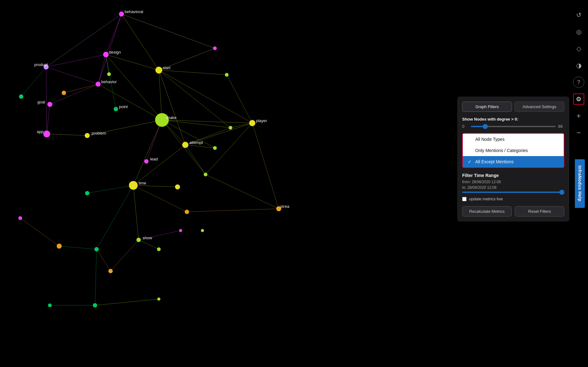 Image resolution: width=588 pixels, height=367 pixels. Describe the element at coordinates (167, 68) in the screenshot. I see `svg-text: start` at that location.